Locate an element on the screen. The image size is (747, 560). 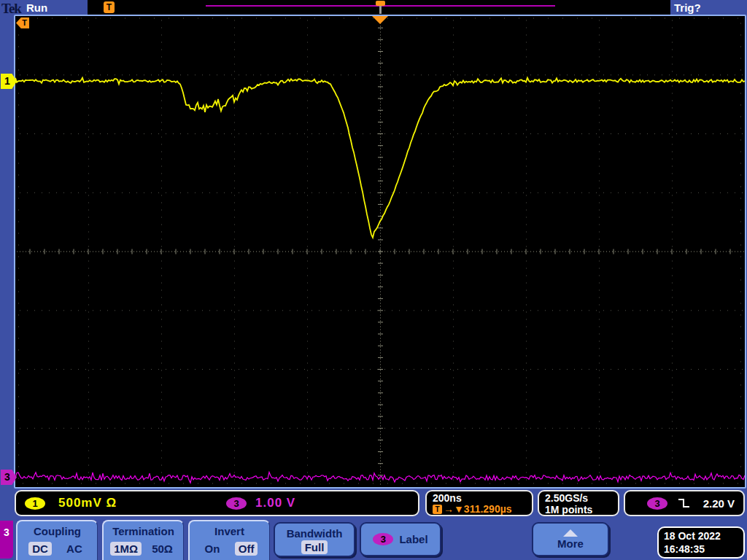
termination-button: Termination 1MΩ 50Ω is located at coordinates (143, 540).